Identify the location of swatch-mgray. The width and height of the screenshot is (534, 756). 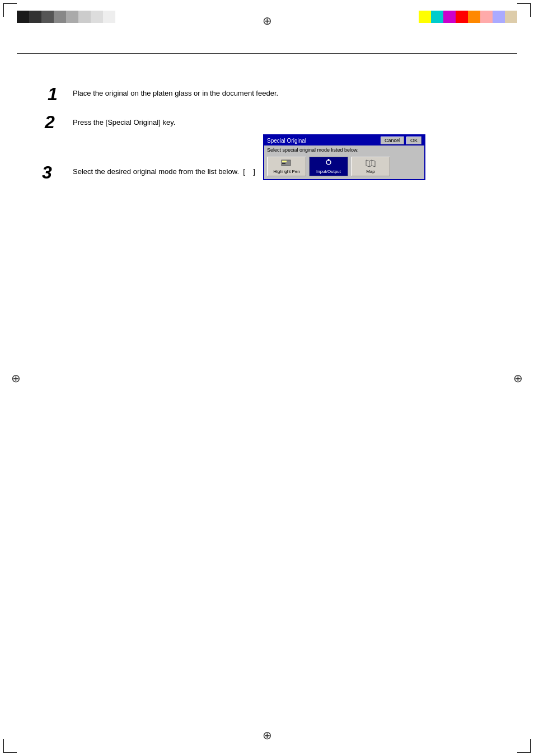
(60, 17).